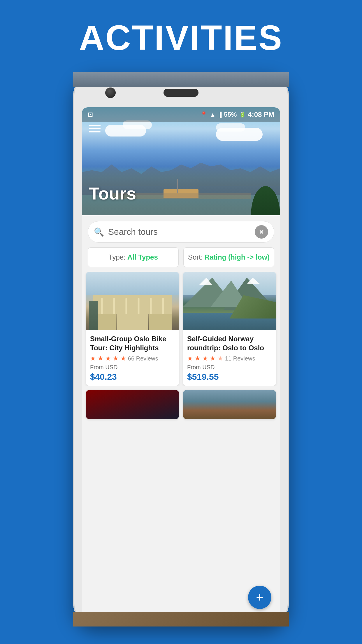  Describe the element at coordinates (132, 343) in the screenshot. I see `tour-card-1-title: Small-Group Oslo Bike Tour: City Highlig…` at that location.